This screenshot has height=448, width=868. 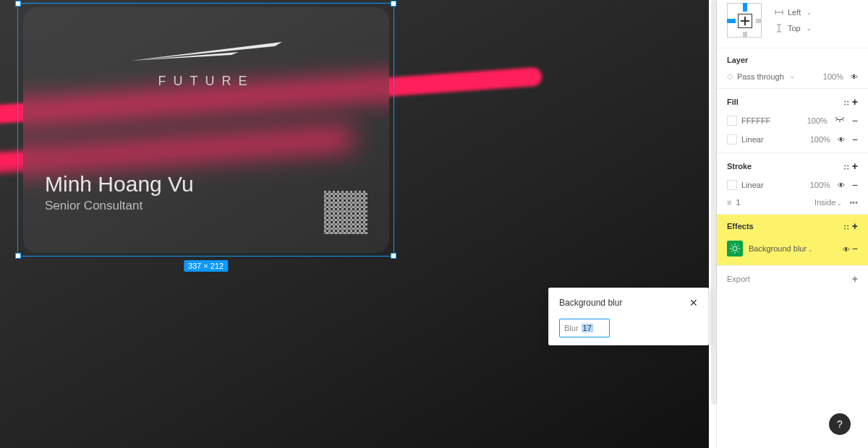 What do you see at coordinates (94, 206) in the screenshot?
I see `person-title: Senior Consultant` at bounding box center [94, 206].